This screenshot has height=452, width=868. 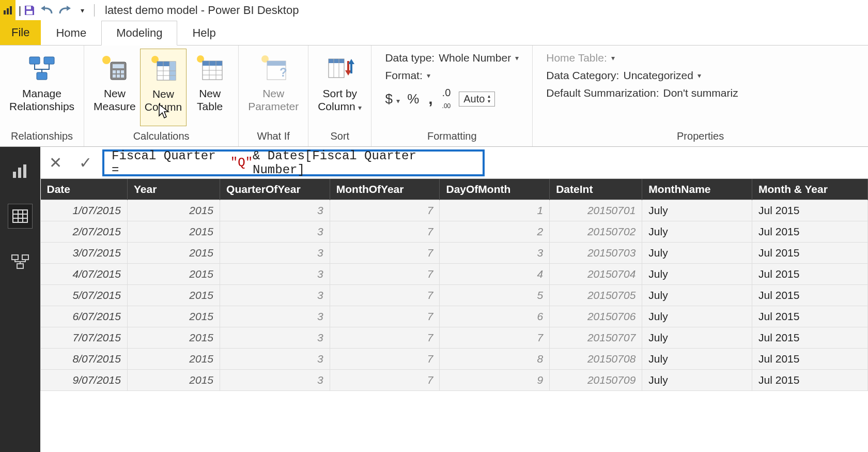 What do you see at coordinates (455, 253) in the screenshot?
I see `table-row: 3/07/2015201537320150703JulyJul 2015` at bounding box center [455, 253].